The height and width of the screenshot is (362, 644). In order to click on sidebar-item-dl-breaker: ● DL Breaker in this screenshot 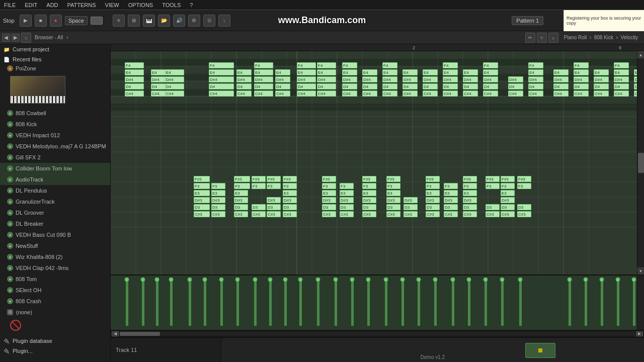, I will do `click(55, 224)`.